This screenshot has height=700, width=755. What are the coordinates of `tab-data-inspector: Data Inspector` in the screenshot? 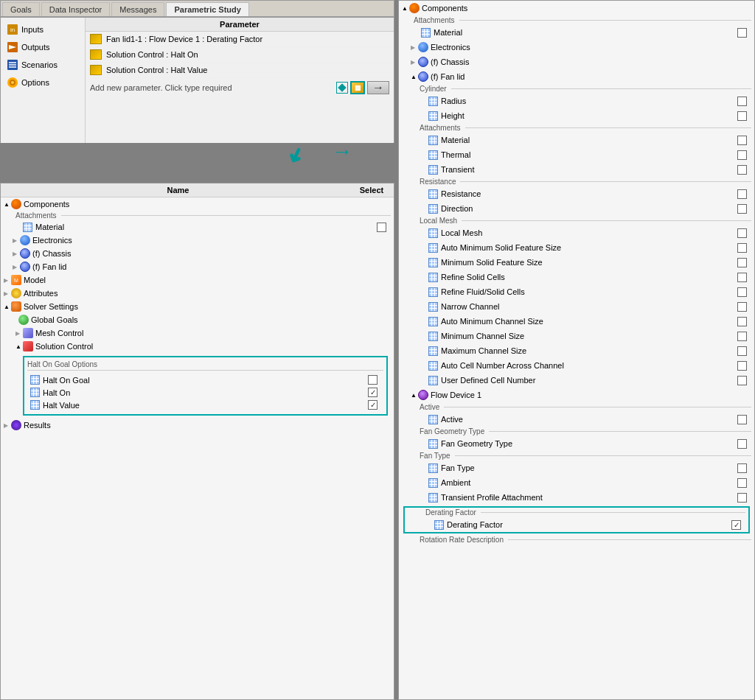 It's located at (76, 9).